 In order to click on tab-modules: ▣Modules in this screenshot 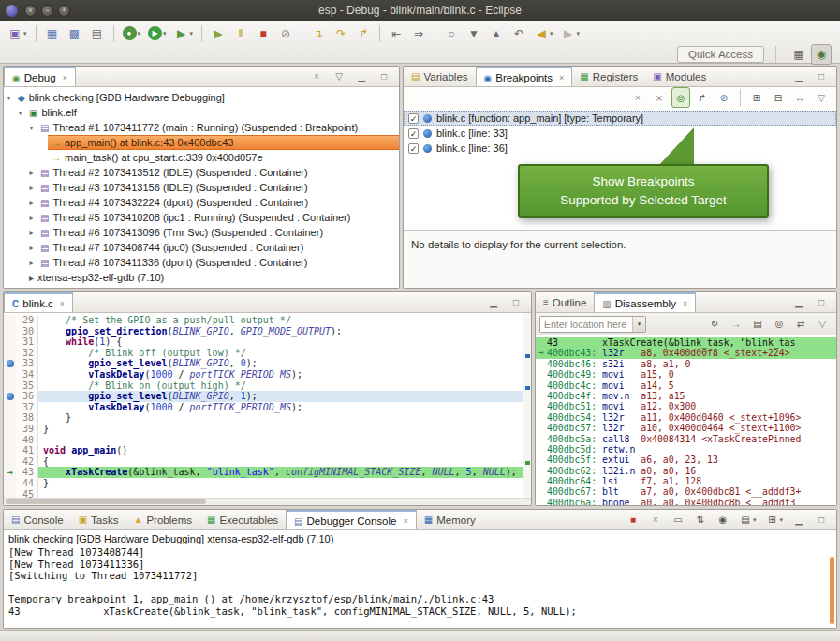, I will do `click(680, 77)`.